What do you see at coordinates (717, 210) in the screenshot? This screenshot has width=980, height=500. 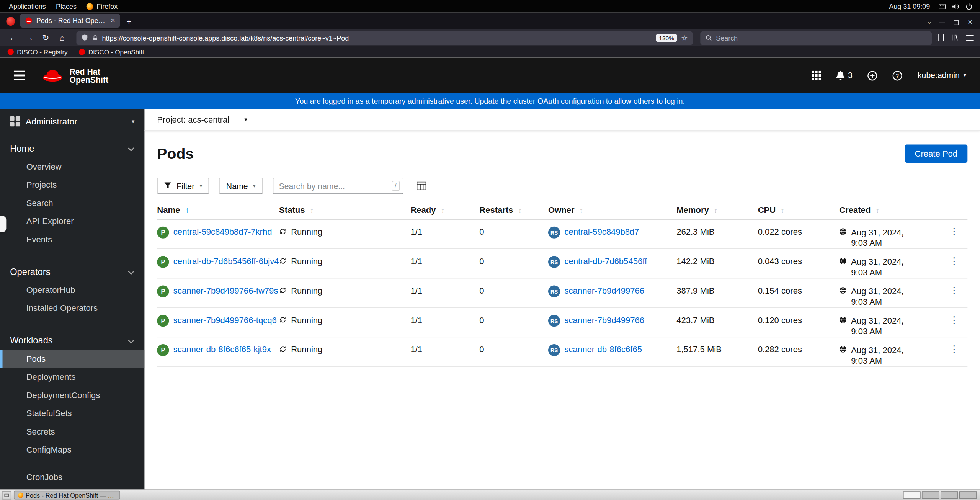 I see `column-header-memory: Memory↕` at bounding box center [717, 210].